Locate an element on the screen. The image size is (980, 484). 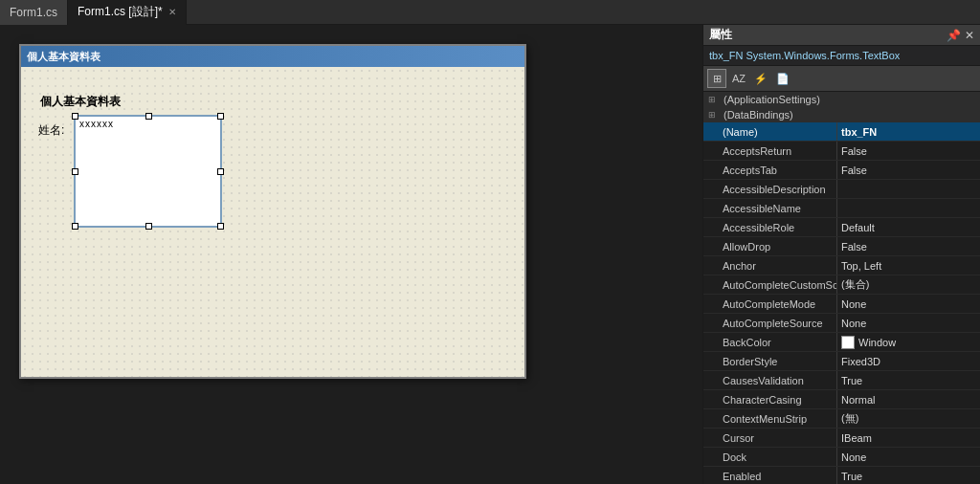
prop-row-allow-drop: AllowDrop False is located at coordinates (842, 247).